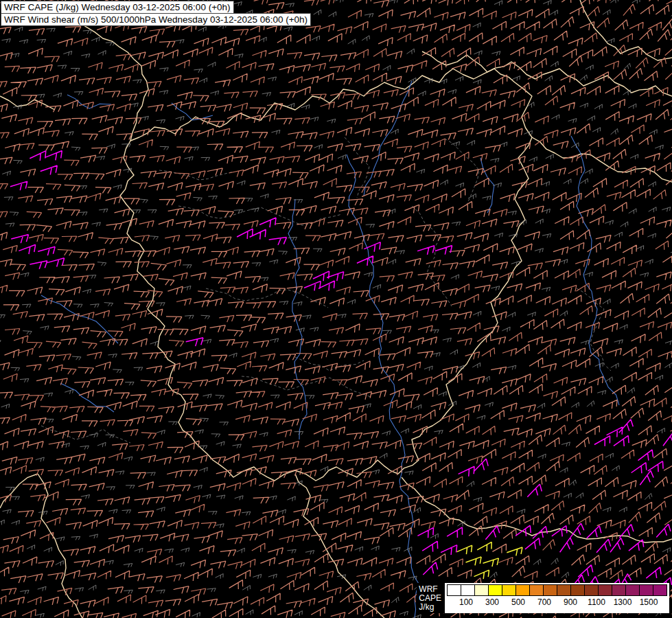 The image size is (672, 618). What do you see at coordinates (557, 591) in the screenshot?
I see `legend-colorbar` at bounding box center [557, 591].